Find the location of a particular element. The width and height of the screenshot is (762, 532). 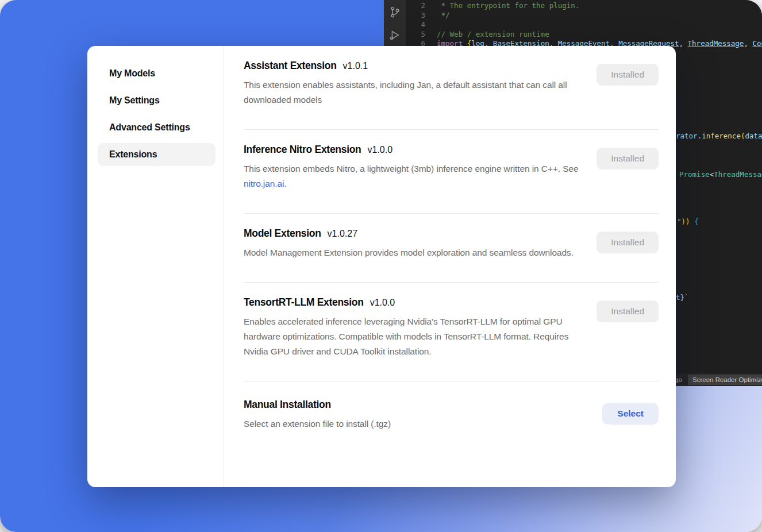

extension-row: Manual InstallationSelect an extension f… is located at coordinates (451, 417).